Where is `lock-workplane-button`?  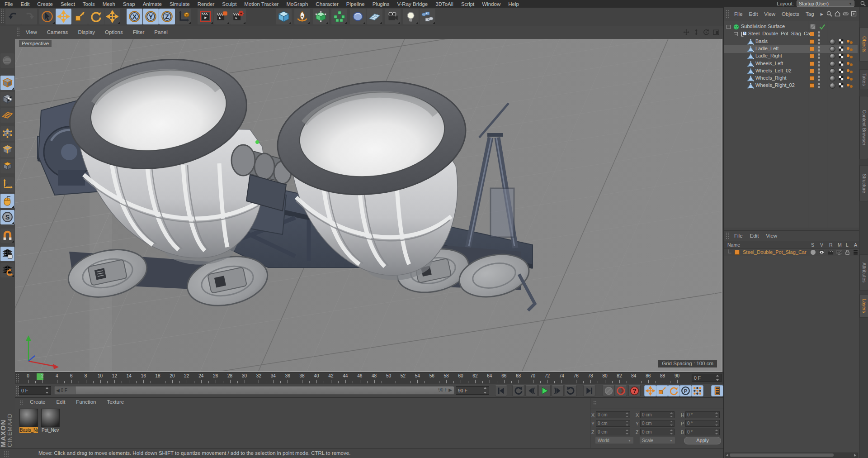
lock-workplane-button is located at coordinates (7, 254).